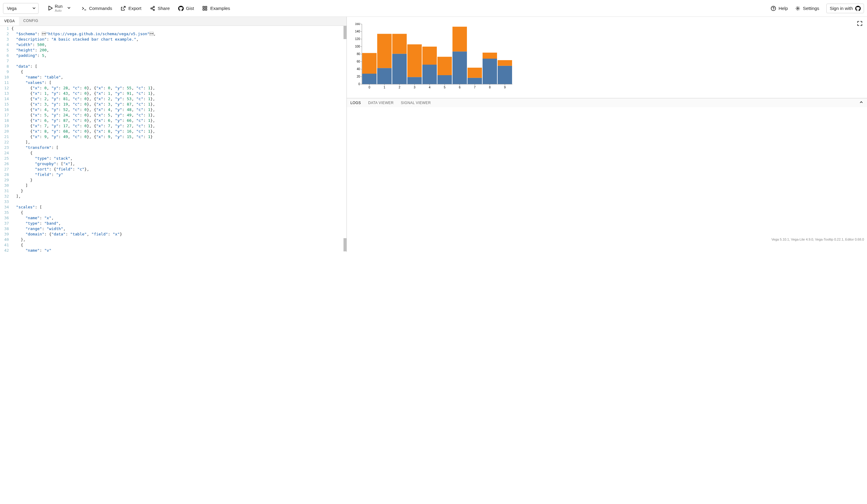  I want to click on editor-tabs: VEGA CONFIG, so click(173, 21).